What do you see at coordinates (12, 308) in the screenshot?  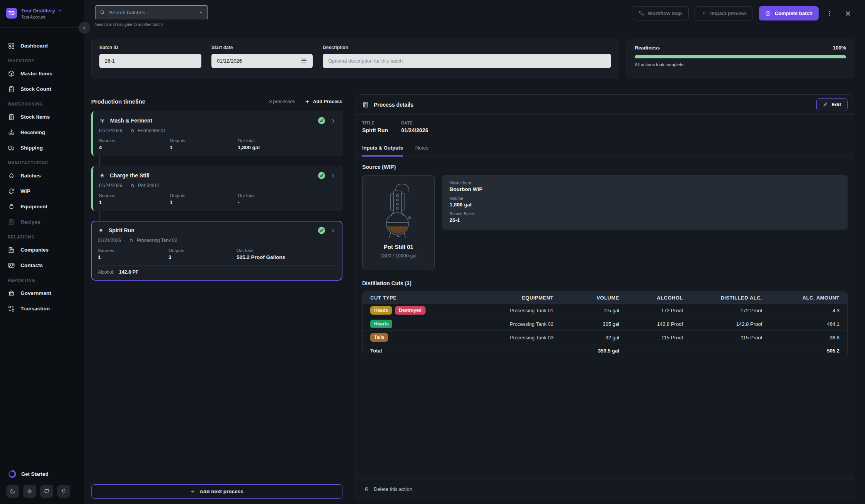 I see `swap-icon` at bounding box center [12, 308].